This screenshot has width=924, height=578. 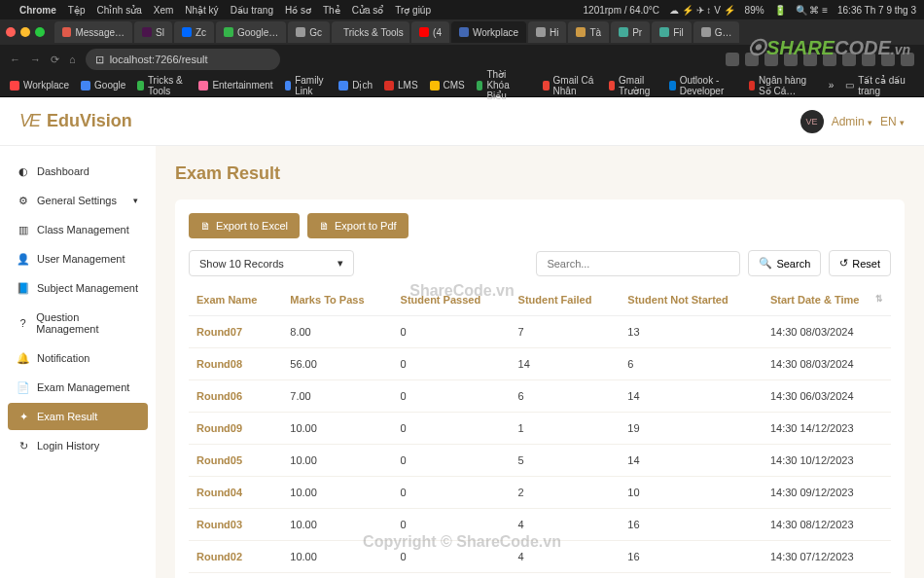 I want to click on all-bookmarks-button: ▭ Tất cả dấu trang, so click(x=879, y=86).